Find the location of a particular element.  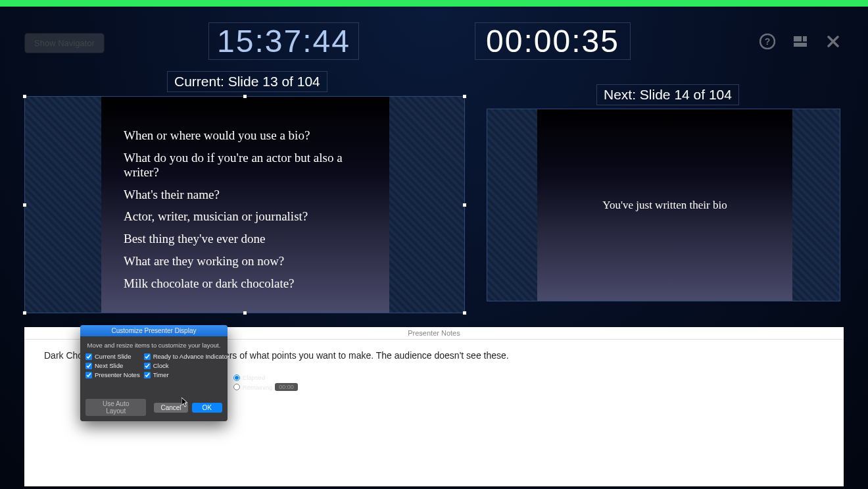

current-slide: When or where would you use a bio? What … is located at coordinates (245, 205).